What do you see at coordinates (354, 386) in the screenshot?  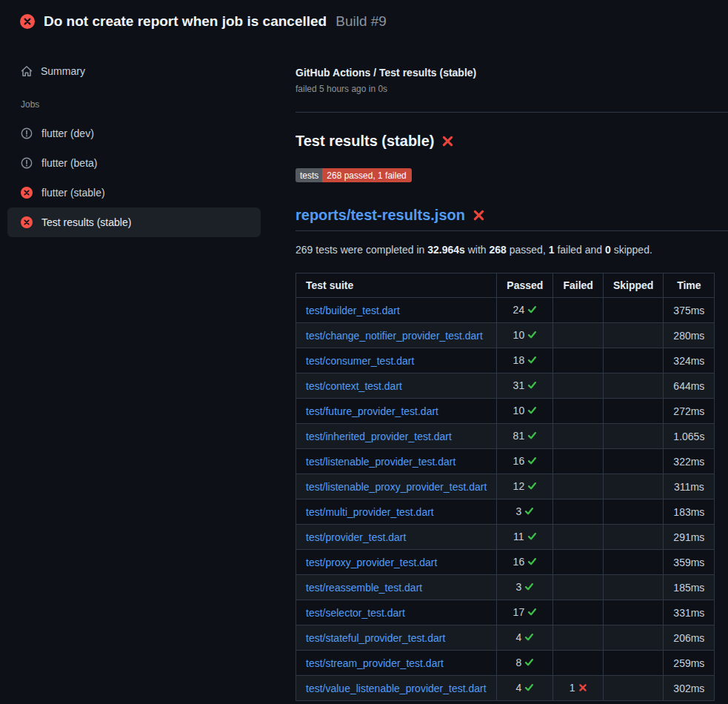 I see `test-suite-link: test/context_test.dart` at bounding box center [354, 386].